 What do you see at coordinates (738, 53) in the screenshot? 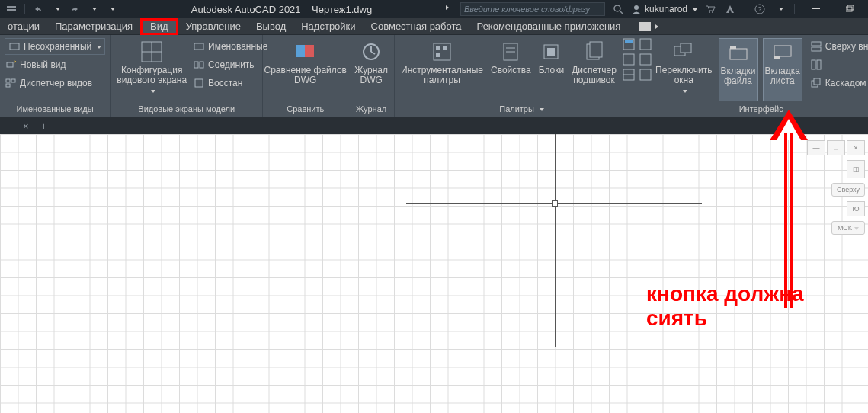
I see `file-tabs-icon` at bounding box center [738, 53].